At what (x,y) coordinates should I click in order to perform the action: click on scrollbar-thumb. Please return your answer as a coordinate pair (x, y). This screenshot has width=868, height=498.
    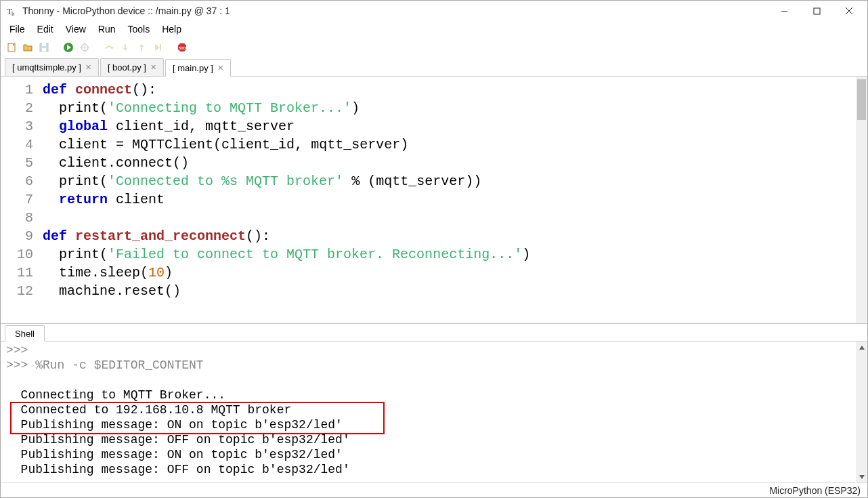
    Looking at the image, I should click on (861, 100).